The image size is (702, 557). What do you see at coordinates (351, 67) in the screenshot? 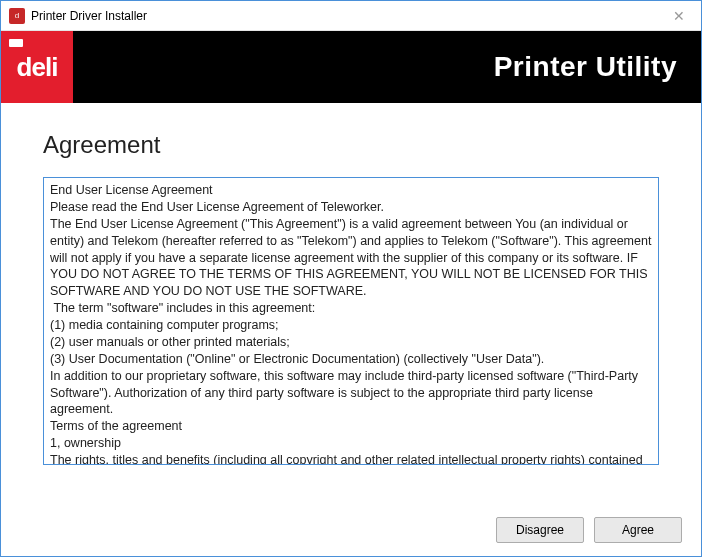
I see `banner: deli Printer Utility` at bounding box center [351, 67].